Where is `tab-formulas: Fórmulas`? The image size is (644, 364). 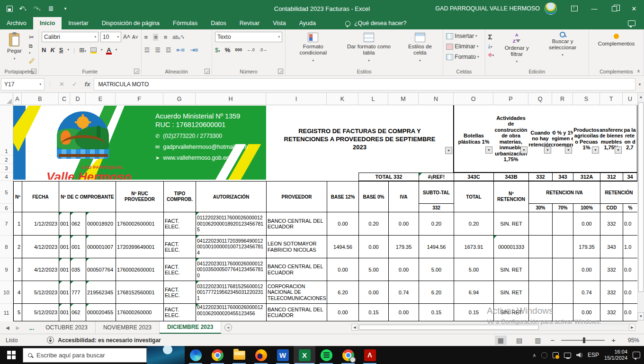
tab-formulas: Fórmulas is located at coordinates (185, 23).